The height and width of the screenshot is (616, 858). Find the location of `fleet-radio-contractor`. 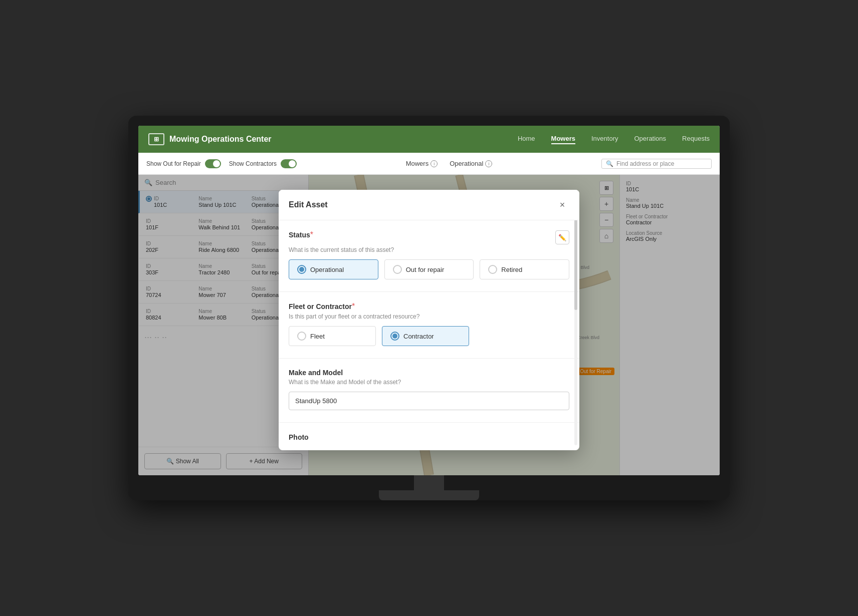

fleet-radio-contractor is located at coordinates (395, 336).